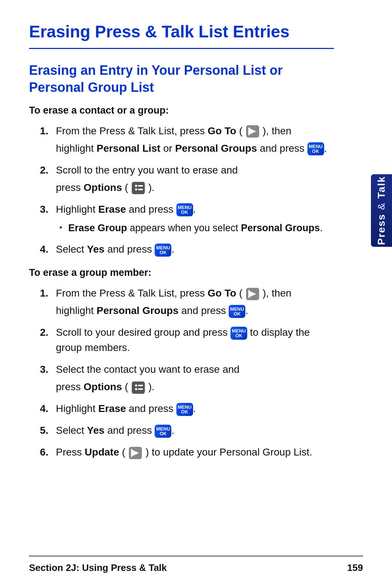 The image size is (392, 588). Describe the element at coordinates (195, 387) in the screenshot. I see `step-2-3-continuation: press Options ( ).` at that location.